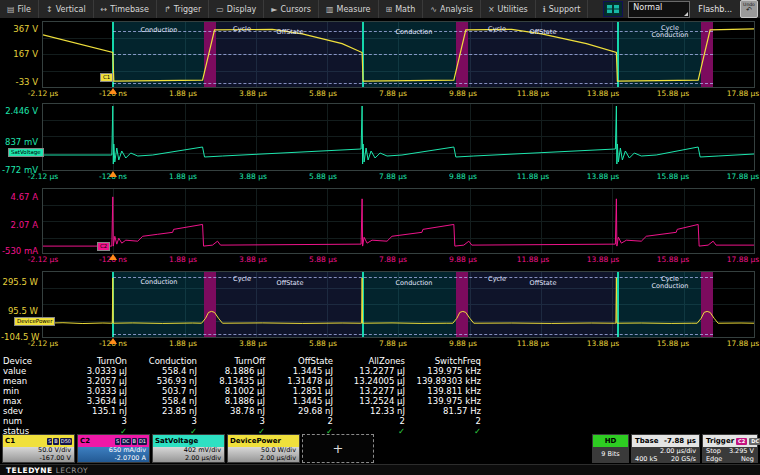 This screenshot has height=475, width=760. Describe the element at coordinates (754, 442) in the screenshot. I see `trigger-coupling-badge: DC` at that location.